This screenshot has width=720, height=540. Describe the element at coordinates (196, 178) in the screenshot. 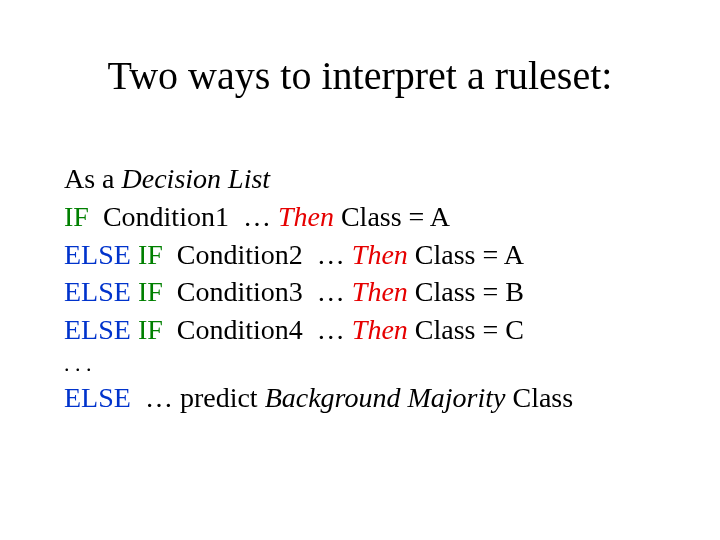

I see `text-decision-list: Decision List` at that location.